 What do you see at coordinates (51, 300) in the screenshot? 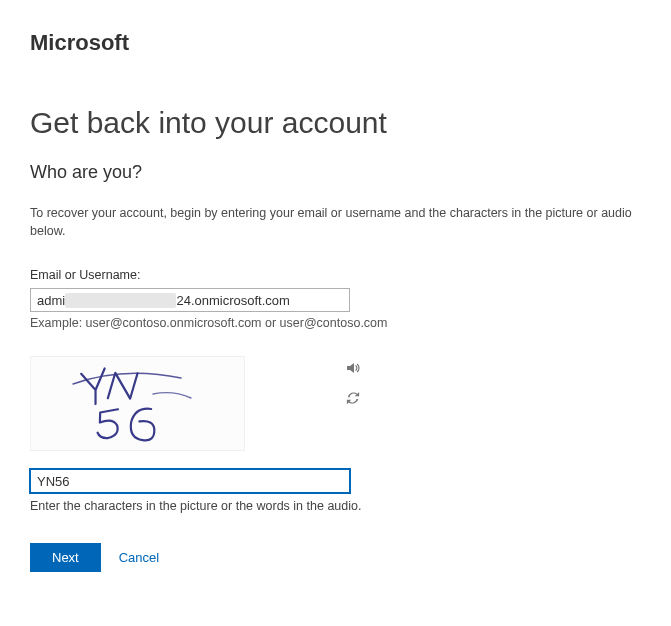
I see `email-value-prefix: admi` at bounding box center [51, 300].